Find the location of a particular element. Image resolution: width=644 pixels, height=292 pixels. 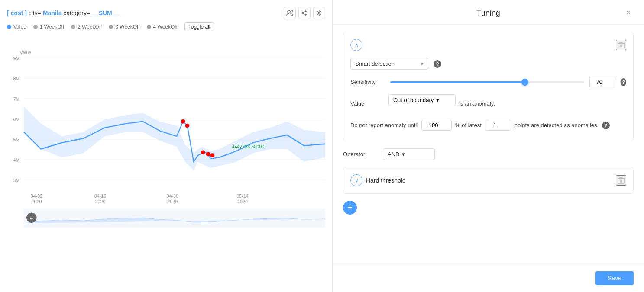

operator-value: AND is located at coordinates (393, 154).